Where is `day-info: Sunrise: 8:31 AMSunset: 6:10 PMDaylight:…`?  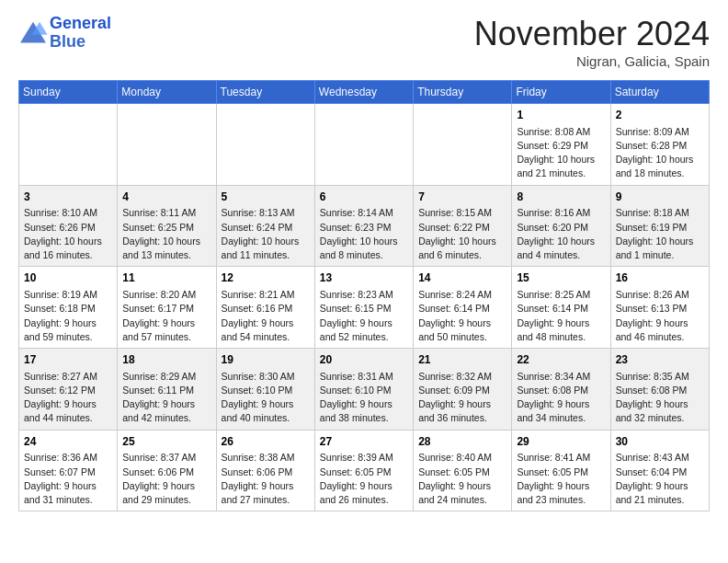 day-info: Sunrise: 8:31 AMSunset: 6:10 PMDaylight:… is located at coordinates (364, 397).